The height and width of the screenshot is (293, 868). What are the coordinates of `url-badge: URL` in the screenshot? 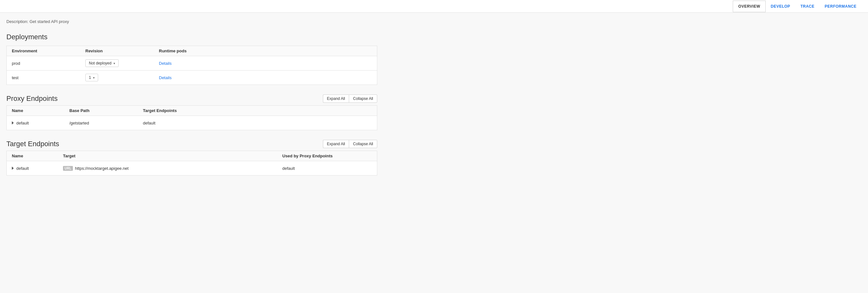 It's located at (68, 168).